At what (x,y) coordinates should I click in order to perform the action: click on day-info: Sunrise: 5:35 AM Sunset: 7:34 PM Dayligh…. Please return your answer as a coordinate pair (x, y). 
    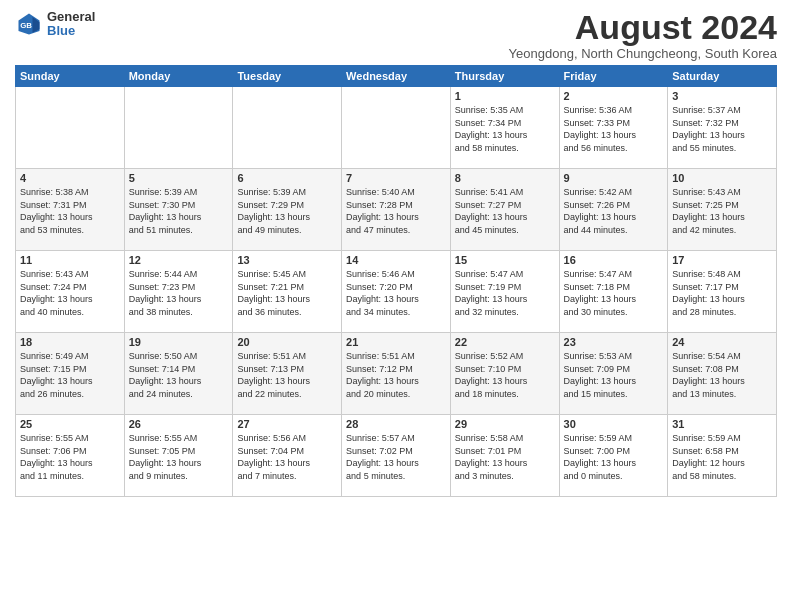
    Looking at the image, I should click on (505, 129).